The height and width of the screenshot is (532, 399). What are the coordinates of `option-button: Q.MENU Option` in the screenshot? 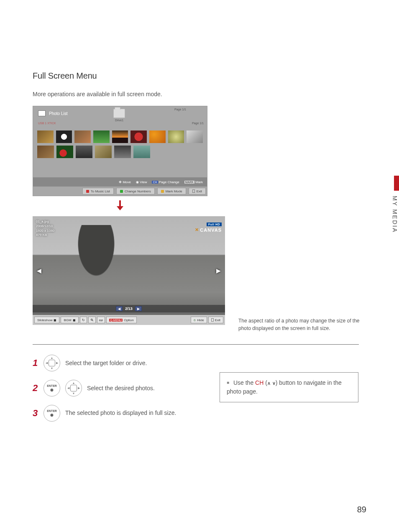 It's located at (121, 320).